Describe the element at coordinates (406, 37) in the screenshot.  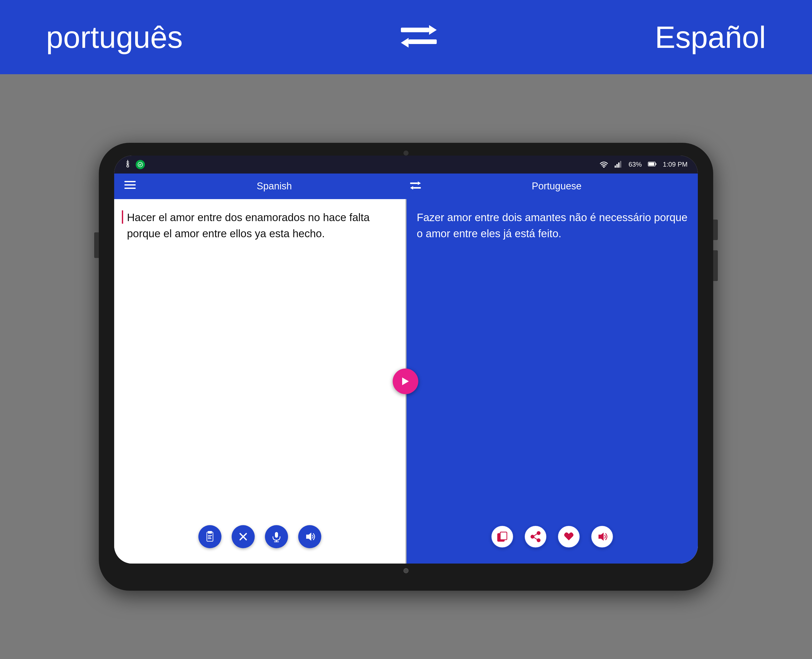
I see `top-banner: português Español` at that location.